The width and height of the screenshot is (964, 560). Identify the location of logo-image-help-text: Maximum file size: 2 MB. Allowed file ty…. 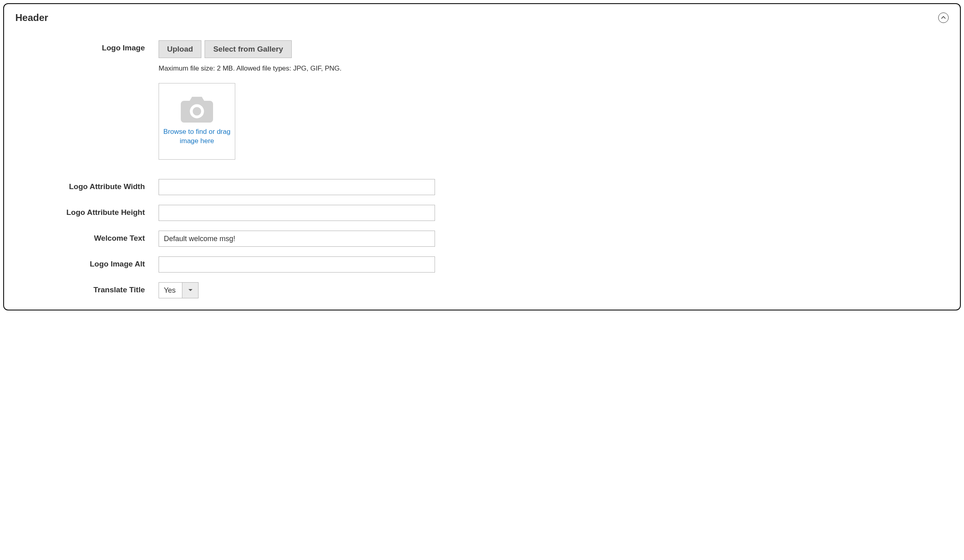
(250, 69).